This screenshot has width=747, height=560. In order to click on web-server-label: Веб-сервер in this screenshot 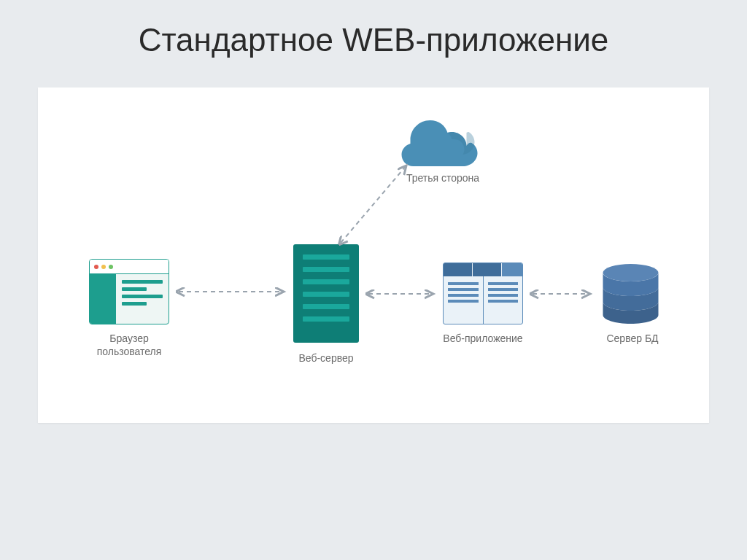, I will do `click(326, 358)`.